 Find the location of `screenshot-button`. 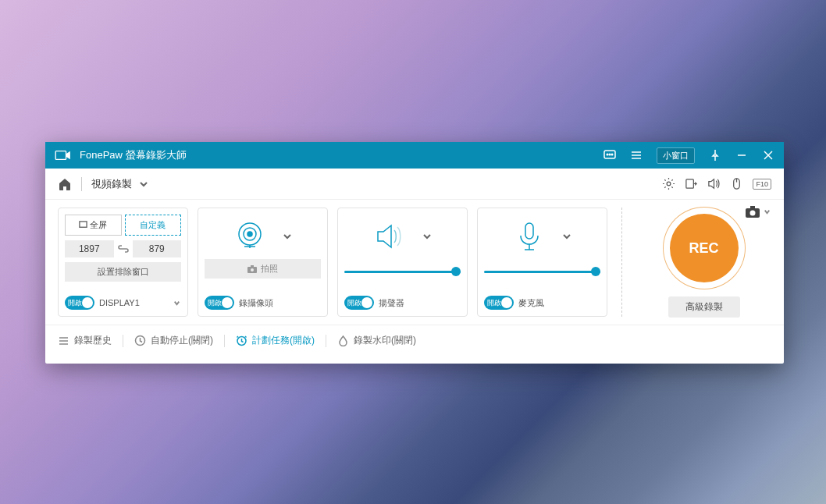

screenshot-button is located at coordinates (759, 212).